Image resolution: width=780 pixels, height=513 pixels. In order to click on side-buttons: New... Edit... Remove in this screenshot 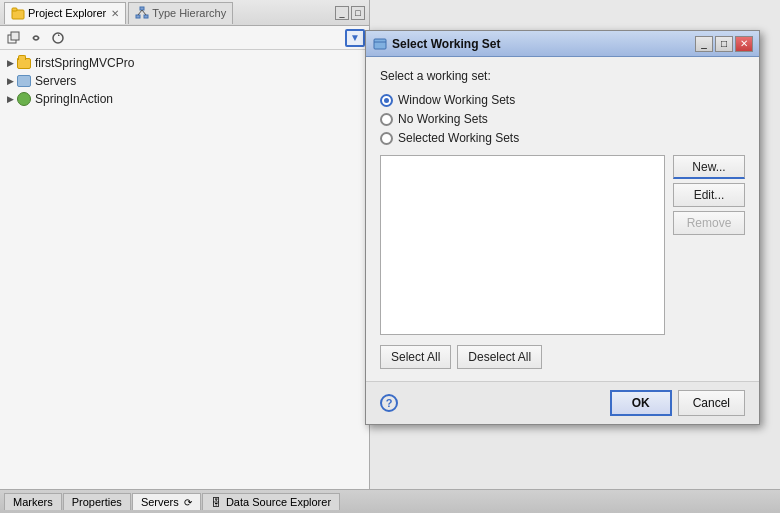, I will do `click(709, 245)`.